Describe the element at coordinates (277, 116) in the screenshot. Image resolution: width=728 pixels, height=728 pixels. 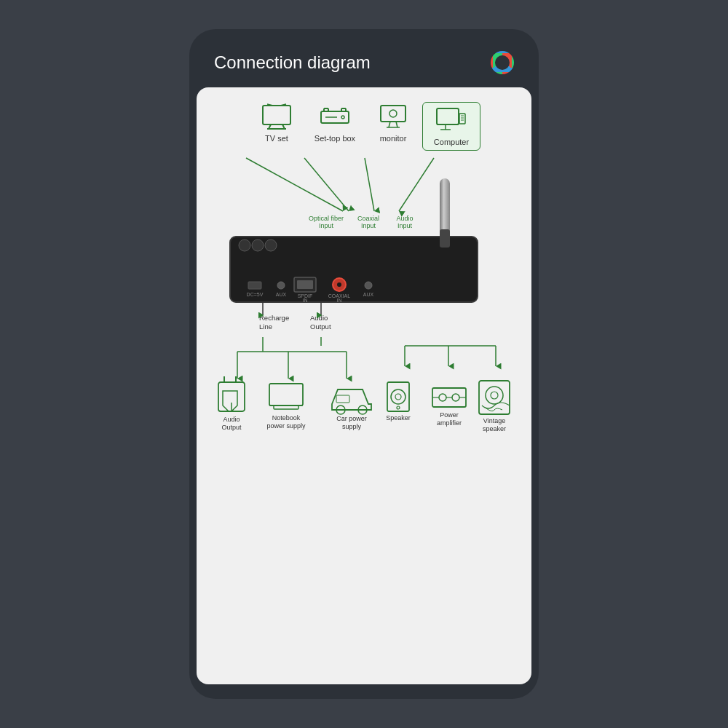
I see `tv-icon` at that location.